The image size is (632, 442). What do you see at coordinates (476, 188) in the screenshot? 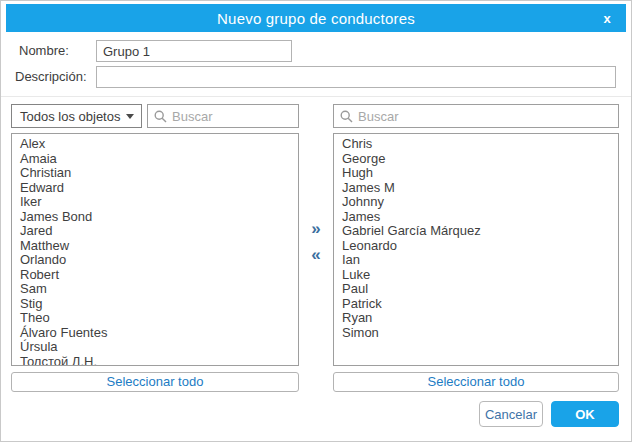
I see `list-item: James M` at bounding box center [476, 188].